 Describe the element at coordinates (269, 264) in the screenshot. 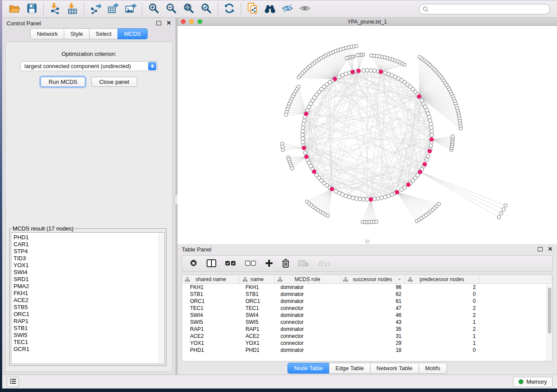

I see `add-column-button` at that location.